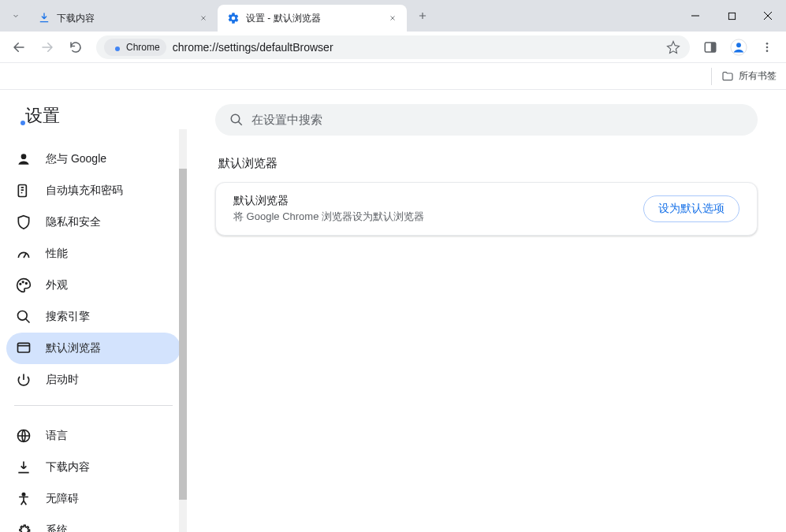 The height and width of the screenshot is (532, 786). I want to click on sidebar-item-label: 语言, so click(57, 436).